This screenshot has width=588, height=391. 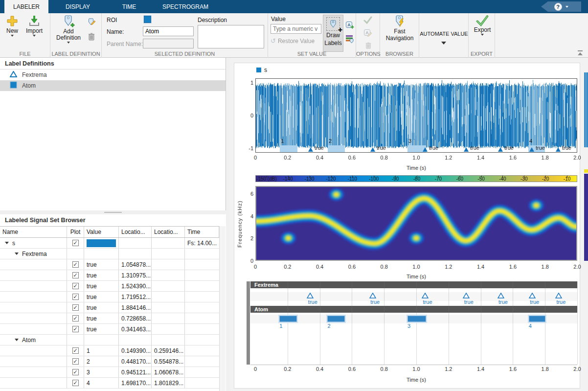 What do you see at coordinates (12, 36) in the screenshot?
I see `new-caret-icon` at bounding box center [12, 36].